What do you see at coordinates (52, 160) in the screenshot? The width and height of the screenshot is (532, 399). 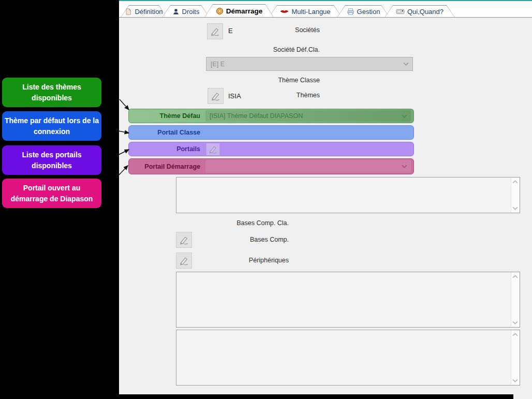 I see `annotation-box-portals-list: Liste des portails disponibles` at bounding box center [52, 160].